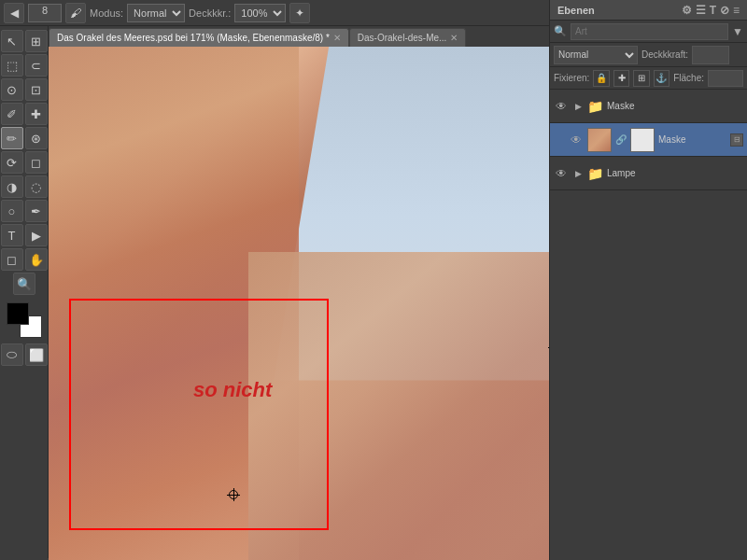  What do you see at coordinates (36, 259) in the screenshot?
I see `hand-tool: ✋` at bounding box center [36, 259].